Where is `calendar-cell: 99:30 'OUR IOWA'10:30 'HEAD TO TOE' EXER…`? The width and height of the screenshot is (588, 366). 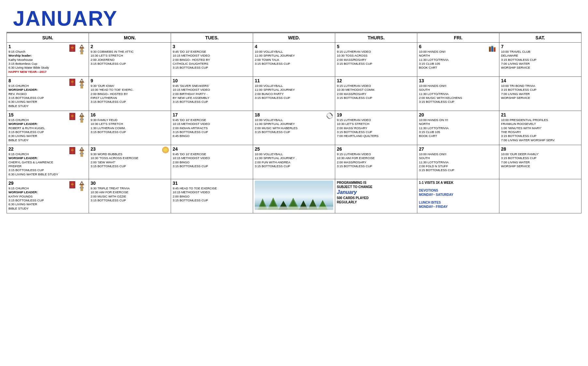 calendar-cell: 99:30 'OUR IOWA'10:30 'HEAD TO TOE' EXER… is located at coordinates (130, 94).